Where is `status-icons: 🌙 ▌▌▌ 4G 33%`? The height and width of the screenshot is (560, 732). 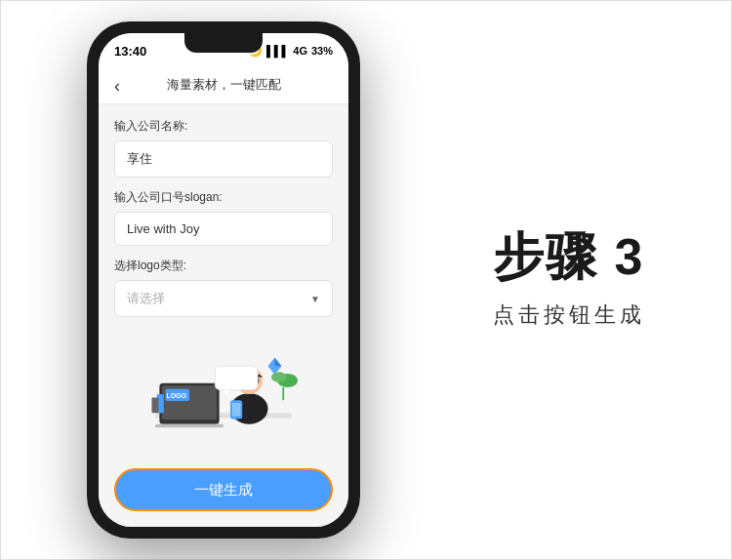 status-icons: 🌙 ▌▌▌ 4G 33% is located at coordinates (291, 51).